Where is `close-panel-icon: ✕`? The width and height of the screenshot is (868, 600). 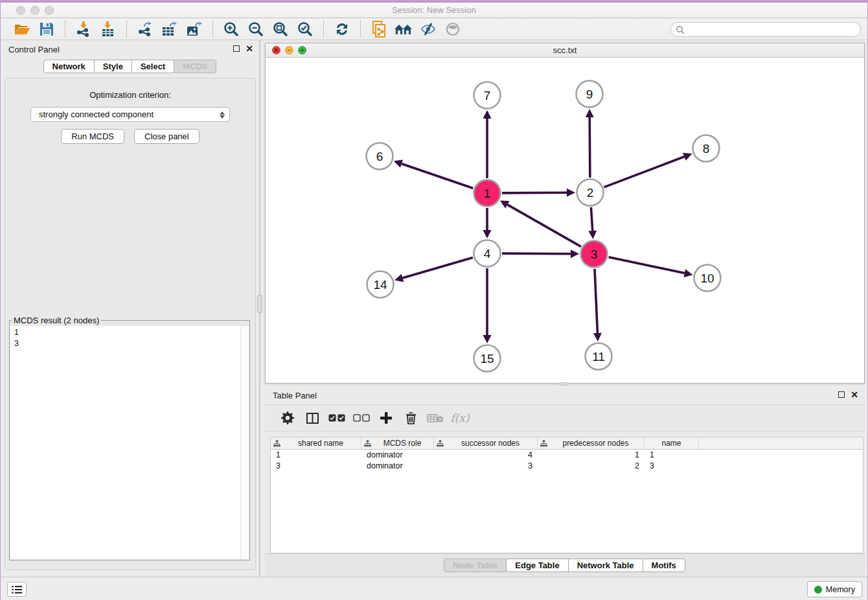
close-panel-icon: ✕ is located at coordinates (249, 49).